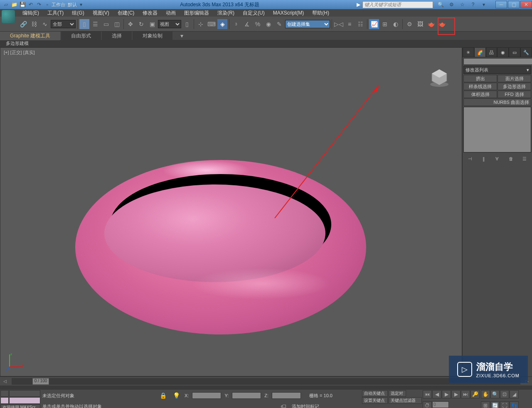 This screenshot has height=408, width=532. I want to click on next-frame-icon: ▶, so click(456, 394).